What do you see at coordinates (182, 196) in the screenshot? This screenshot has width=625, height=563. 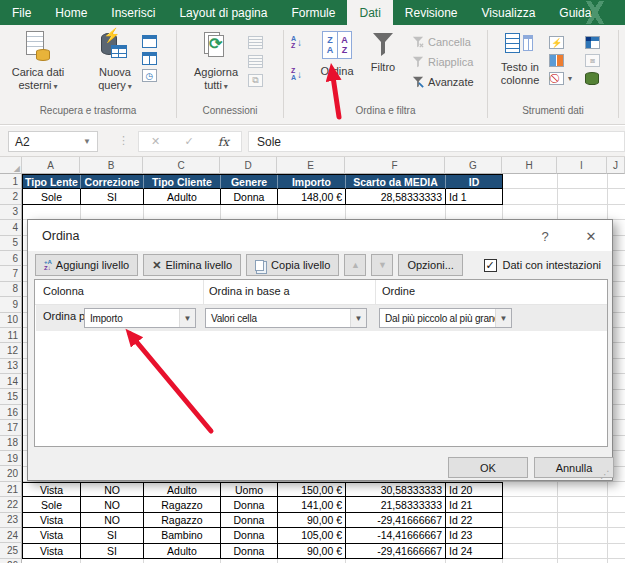 I see `cell-C2: Adulto` at bounding box center [182, 196].